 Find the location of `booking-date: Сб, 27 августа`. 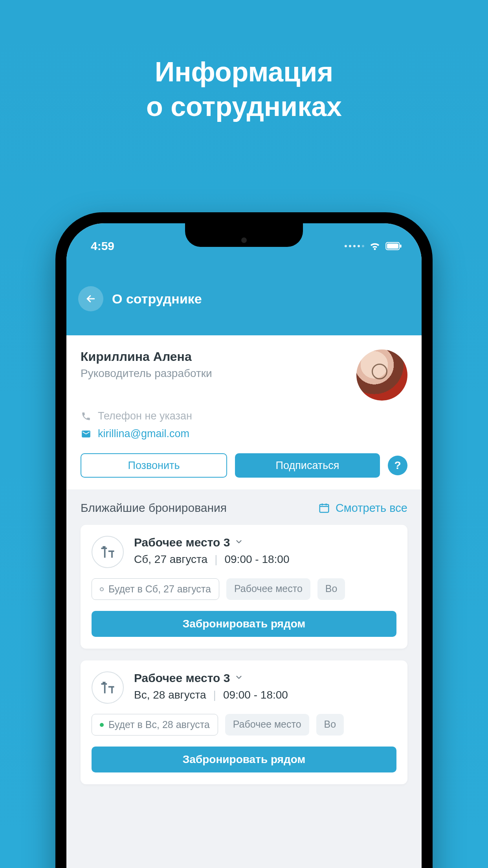

booking-date: Сб, 27 августа is located at coordinates (171, 559).